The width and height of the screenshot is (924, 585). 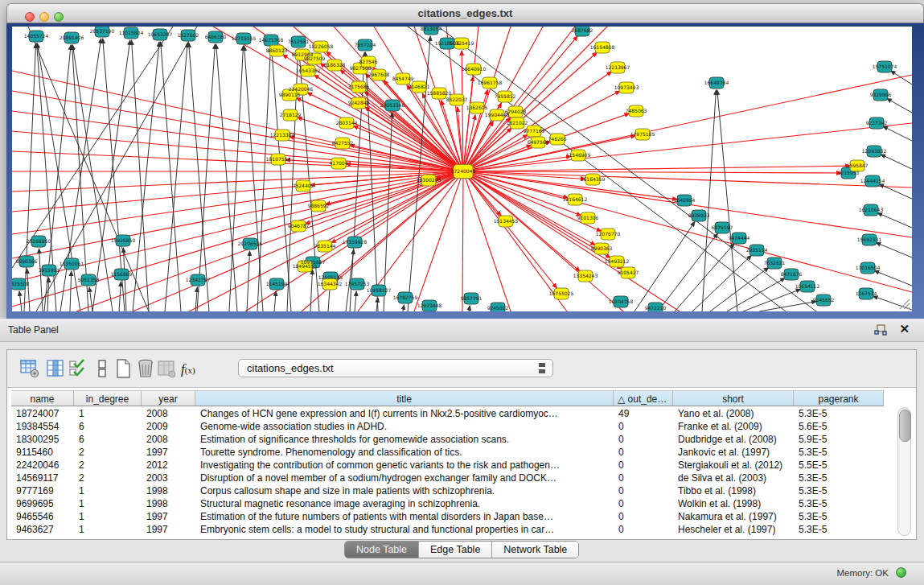 I want to click on column-header-short: short, so click(x=733, y=398).